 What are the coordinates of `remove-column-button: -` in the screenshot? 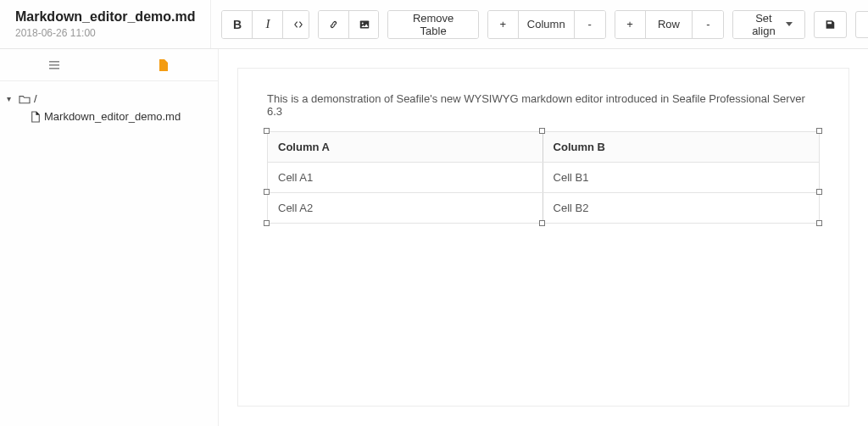 It's located at (590, 25).